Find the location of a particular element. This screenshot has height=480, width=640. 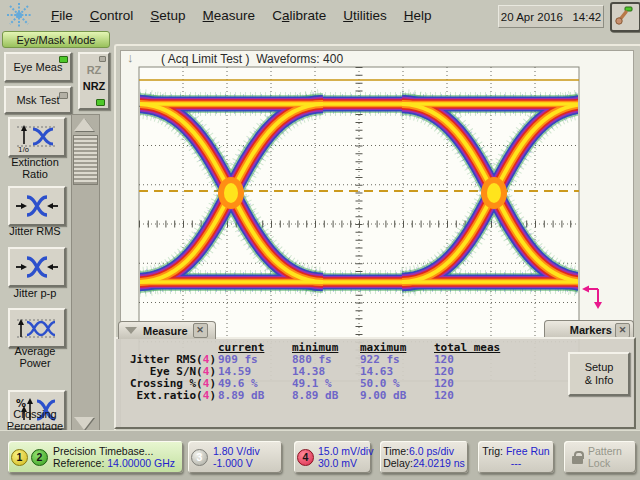

menu-item-calibrate: Calibrate is located at coordinates (299, 16).